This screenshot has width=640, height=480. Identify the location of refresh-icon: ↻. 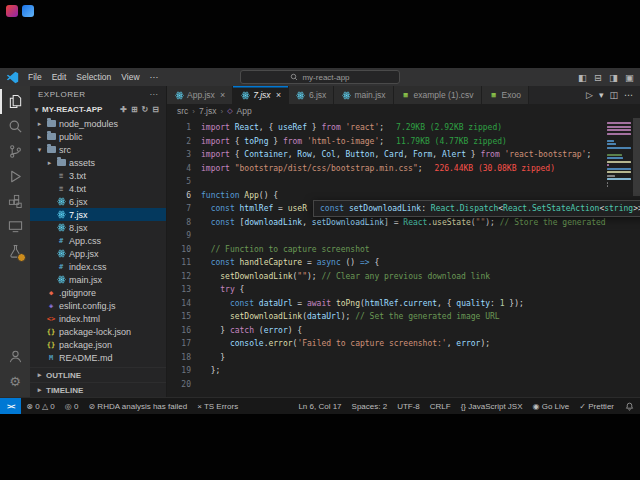
(146, 110).